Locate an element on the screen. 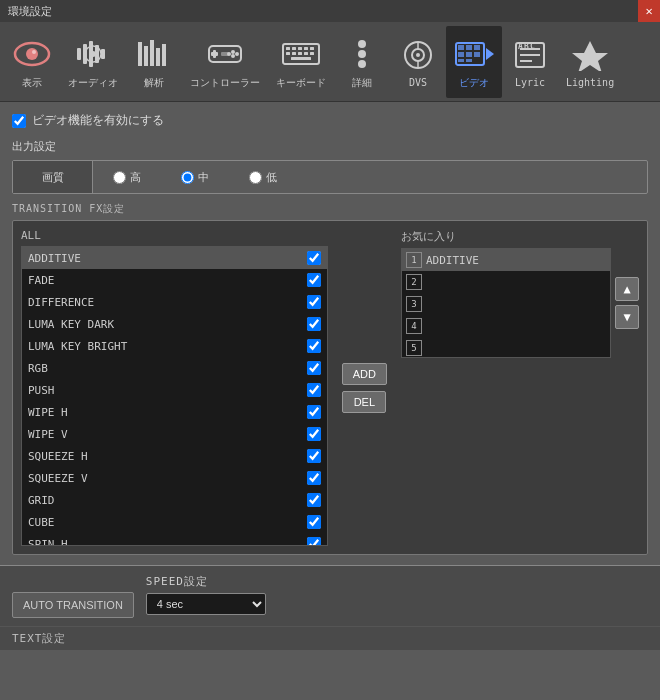 The height and width of the screenshot is (700, 660). effect-row: WIPE V is located at coordinates (174, 434).